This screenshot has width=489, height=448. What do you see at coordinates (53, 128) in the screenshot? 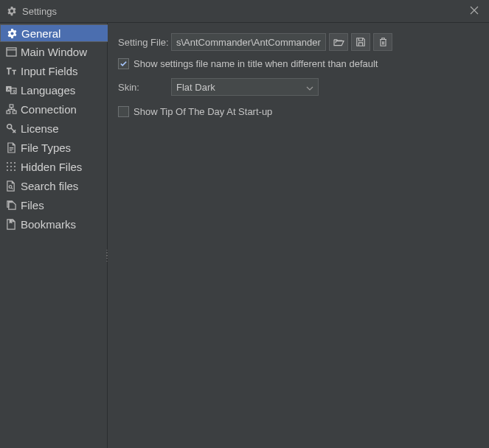
I see `sidebar-item-license: License` at bounding box center [53, 128].